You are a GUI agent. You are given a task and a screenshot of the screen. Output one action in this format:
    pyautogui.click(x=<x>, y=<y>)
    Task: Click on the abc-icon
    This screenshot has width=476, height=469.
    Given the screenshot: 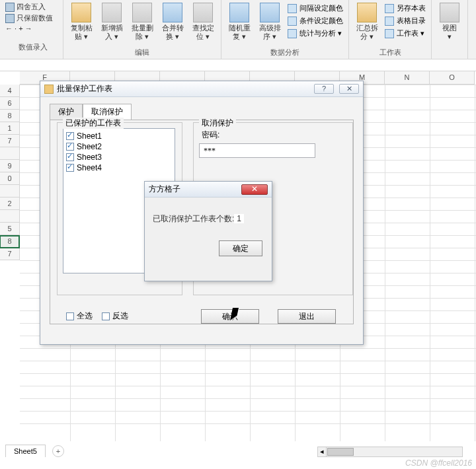 What is the action you would take?
    pyautogui.click(x=10, y=18)
    